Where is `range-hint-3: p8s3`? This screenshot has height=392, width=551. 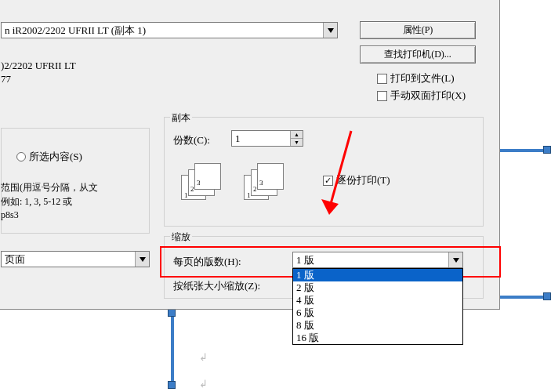 range-hint-3: p8s3 is located at coordinates (9, 215).